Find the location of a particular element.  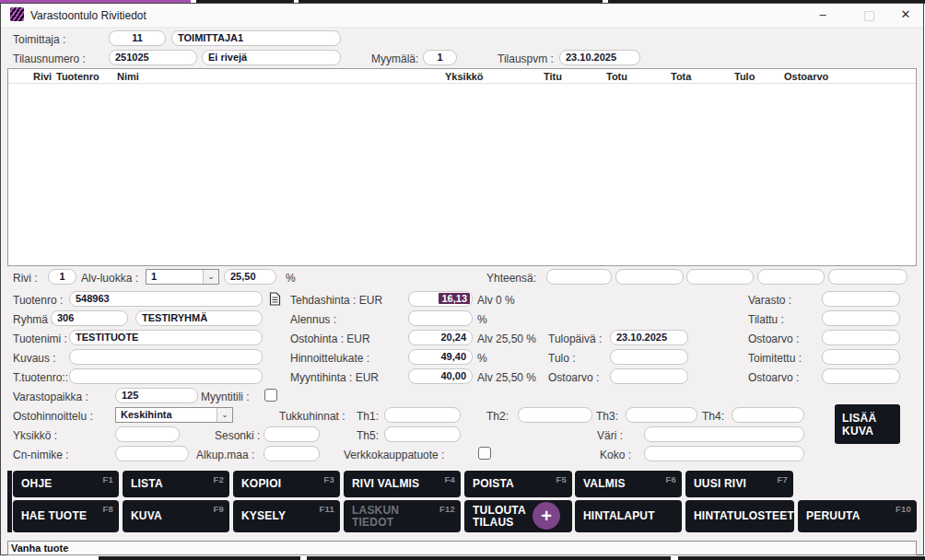

varastopaikka-field: 125 is located at coordinates (157, 396).